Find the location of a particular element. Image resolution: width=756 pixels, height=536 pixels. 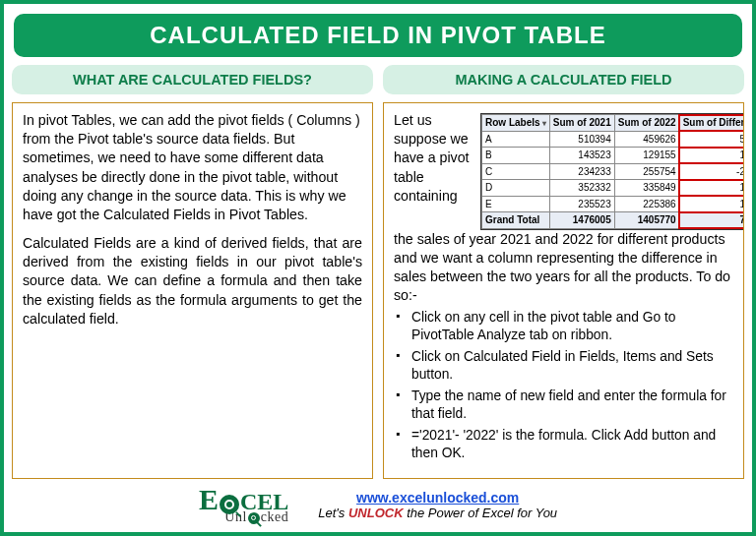

row-label: D is located at coordinates (516, 189).